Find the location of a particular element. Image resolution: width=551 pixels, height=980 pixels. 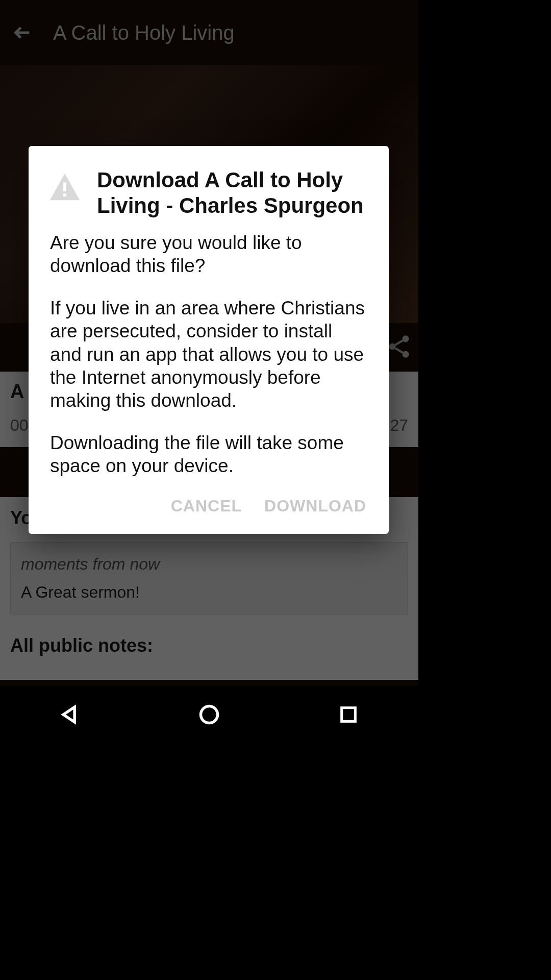

system-nav-bar is located at coordinates (209, 715).